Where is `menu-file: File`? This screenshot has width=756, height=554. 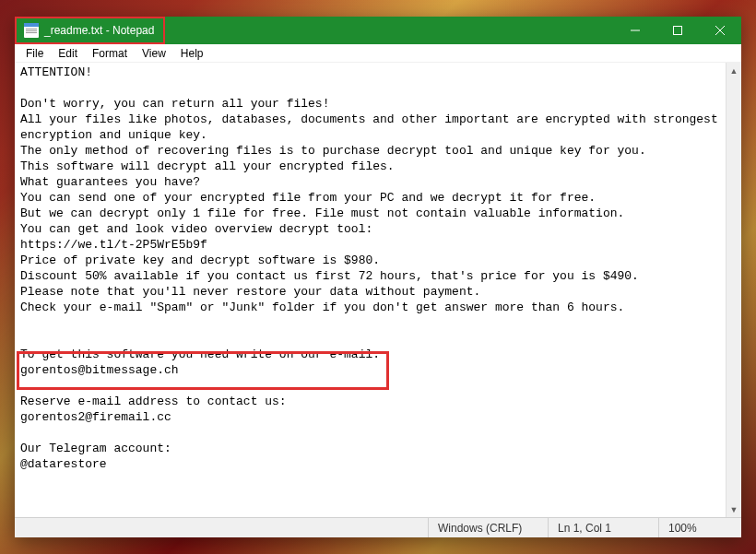
menu-file: File is located at coordinates (35, 53).